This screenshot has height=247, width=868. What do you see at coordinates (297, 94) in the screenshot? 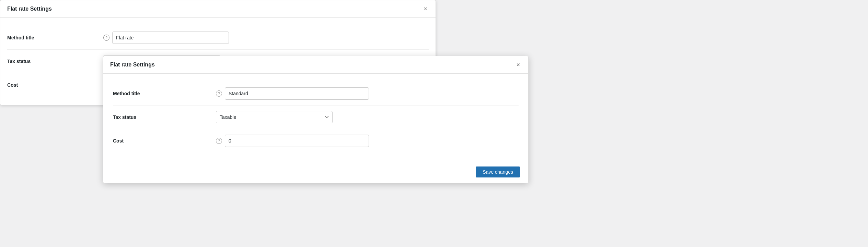
I see `fg-method-title-input` at bounding box center [297, 94].